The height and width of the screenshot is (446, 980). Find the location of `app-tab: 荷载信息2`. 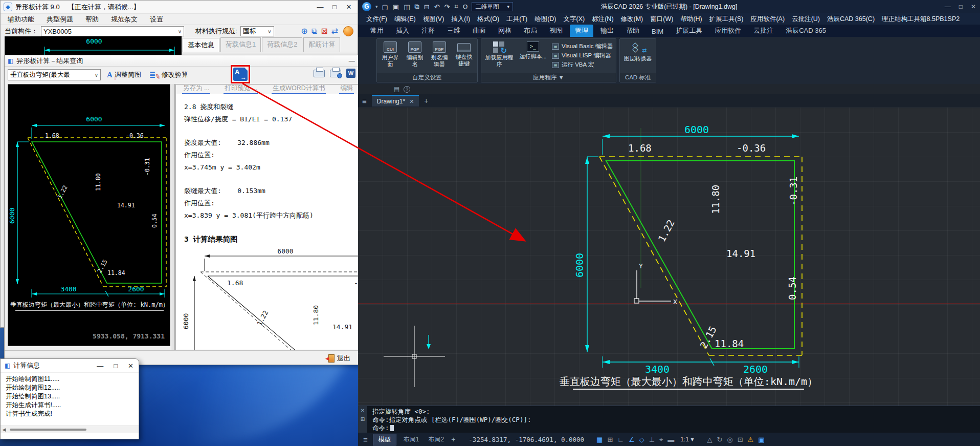

app-tab: 荷载信息2 is located at coordinates (282, 45).